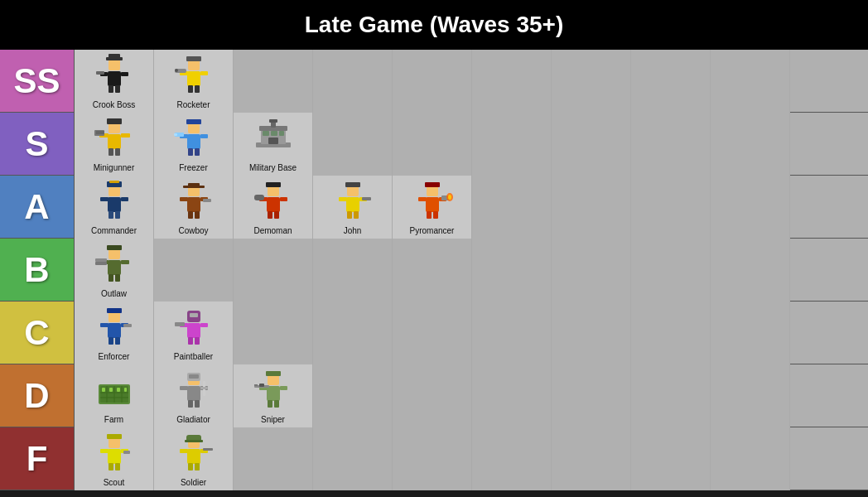  I want to click on crook-boss-icon, so click(114, 75).